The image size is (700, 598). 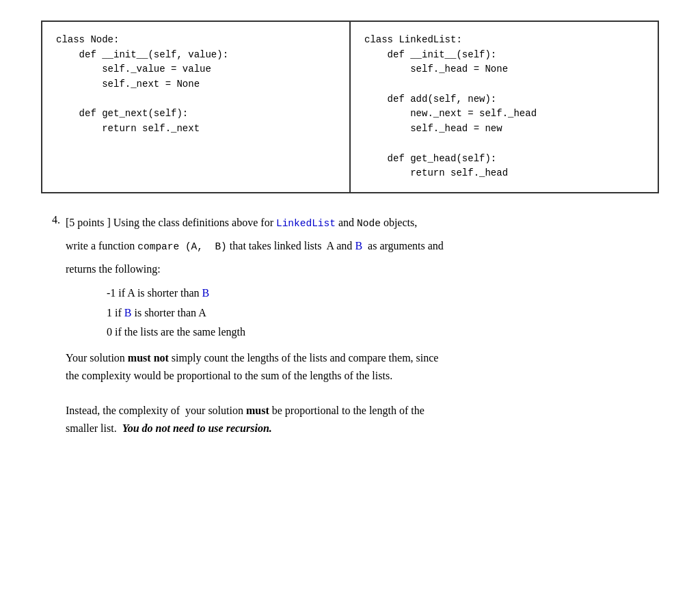 I want to click on code-line: def get_next(self):, so click(x=196, y=114).